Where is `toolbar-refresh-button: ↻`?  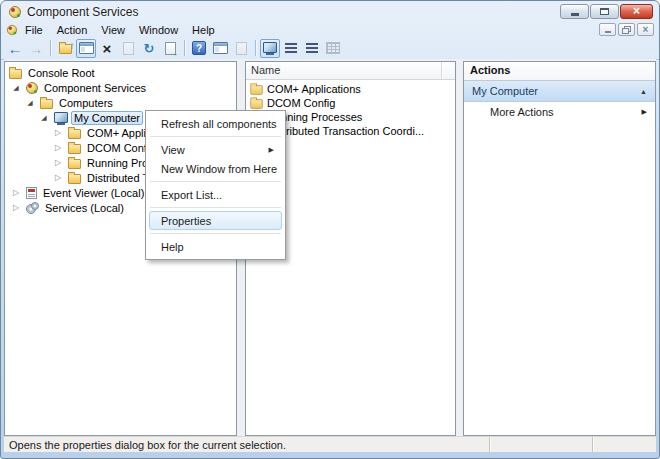
toolbar-refresh-button: ↻ is located at coordinates (149, 48).